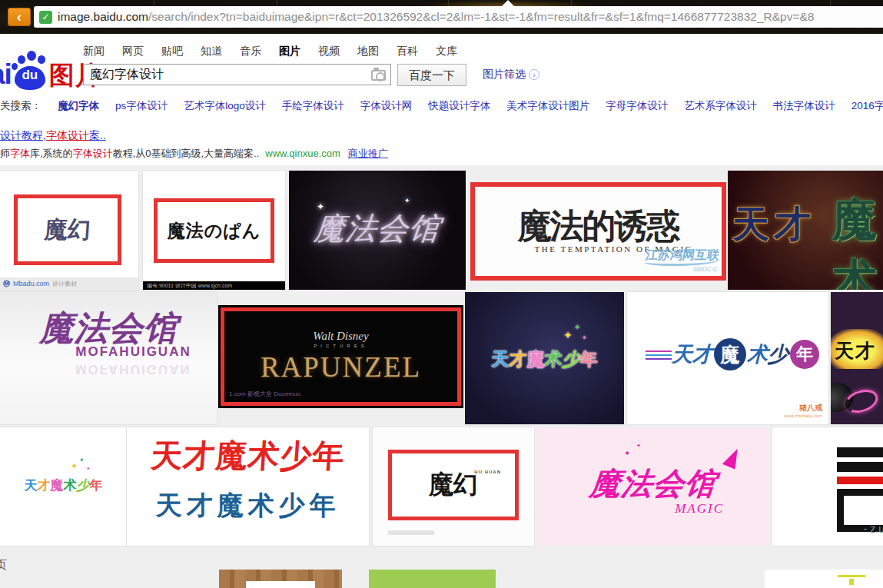 Image resolution: width=883 pixels, height=588 pixels. I want to click on clipped-text-glyph: 页, so click(3, 566).